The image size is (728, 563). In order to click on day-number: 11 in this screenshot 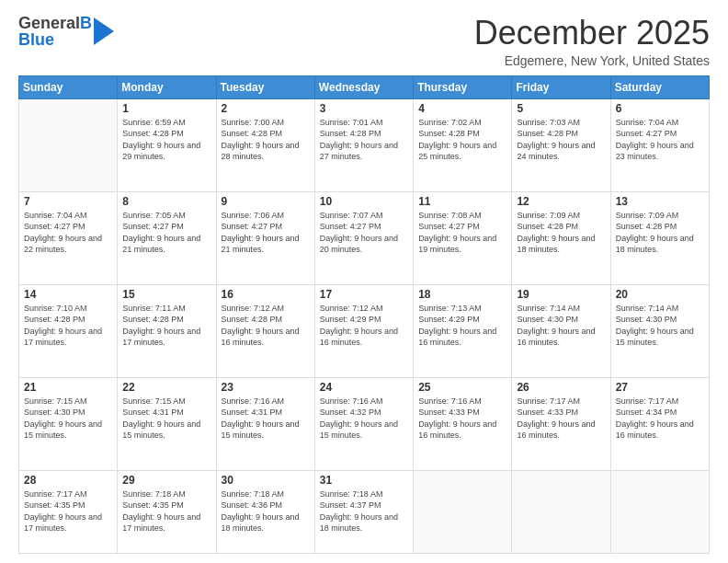, I will do `click(462, 201)`.